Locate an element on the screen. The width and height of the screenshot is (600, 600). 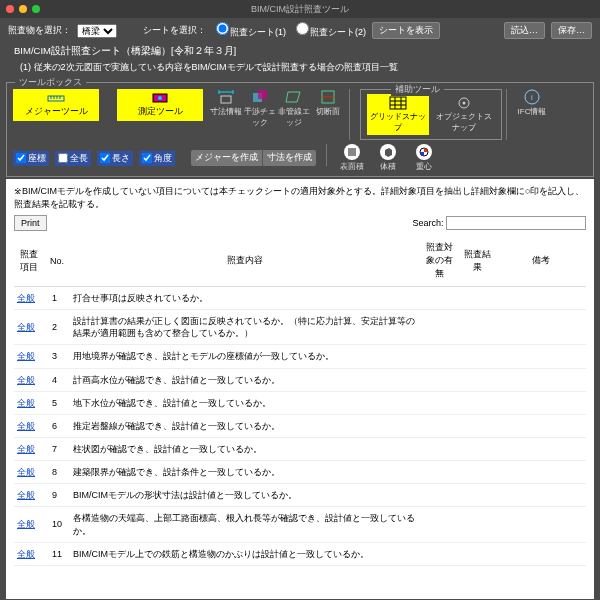
measure2-tool-button: 測定ツール is located at coordinates (160, 105).